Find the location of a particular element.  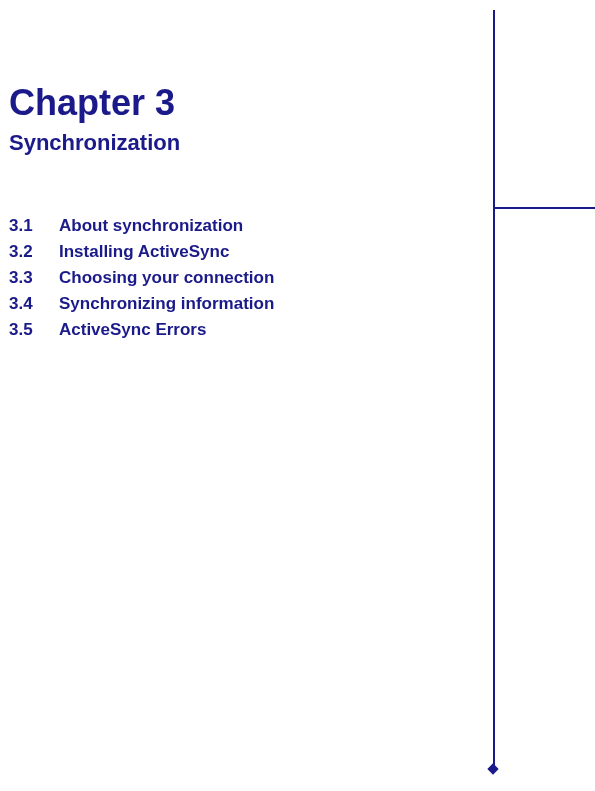

toc-number: 3.3 is located at coordinates (34, 278).